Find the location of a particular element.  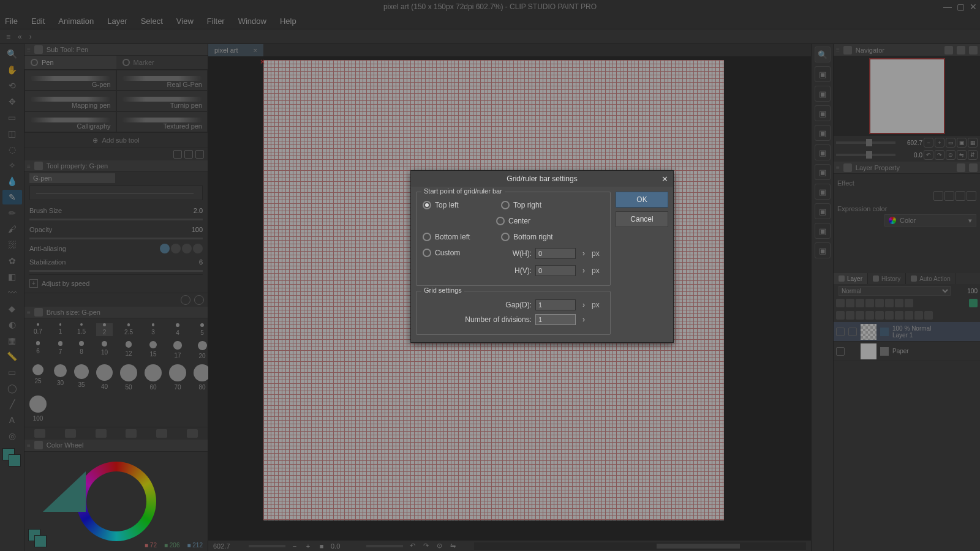

subtool-calligraphy: Calligraphy is located at coordinates (70, 122).